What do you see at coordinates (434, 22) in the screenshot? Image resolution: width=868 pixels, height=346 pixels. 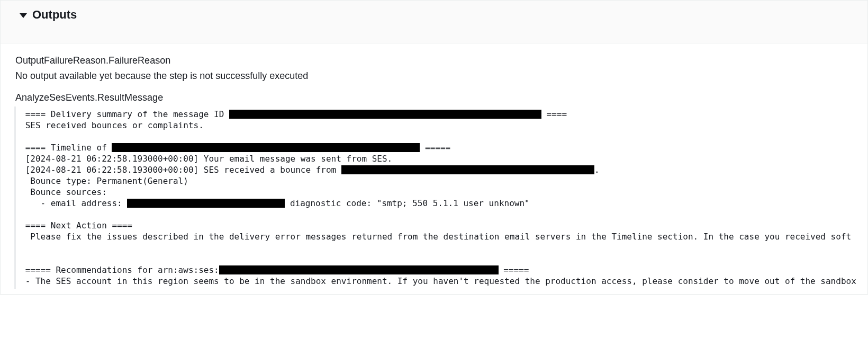 I see `outputs-header: Outputs` at bounding box center [434, 22].